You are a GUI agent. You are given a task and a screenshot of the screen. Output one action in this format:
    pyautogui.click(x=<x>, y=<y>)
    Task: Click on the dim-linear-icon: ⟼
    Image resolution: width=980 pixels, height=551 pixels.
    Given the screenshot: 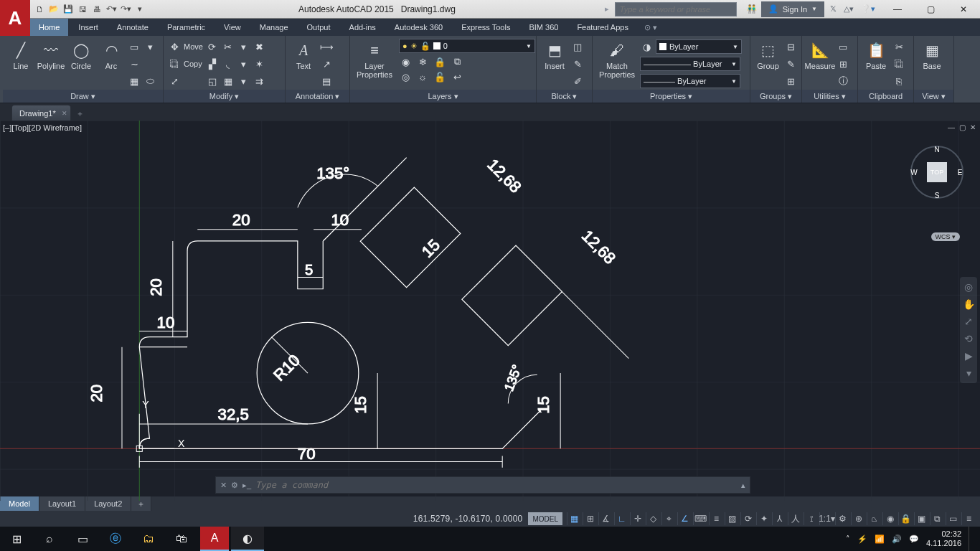 What is the action you would take?
    pyautogui.click(x=326, y=47)
    